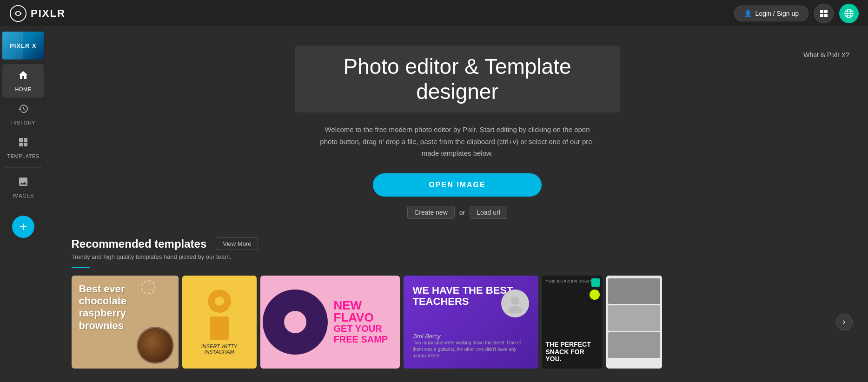 The width and height of the screenshot is (868, 382). Describe the element at coordinates (23, 81) in the screenshot. I see `sidebar-item-home: HOME` at that location.